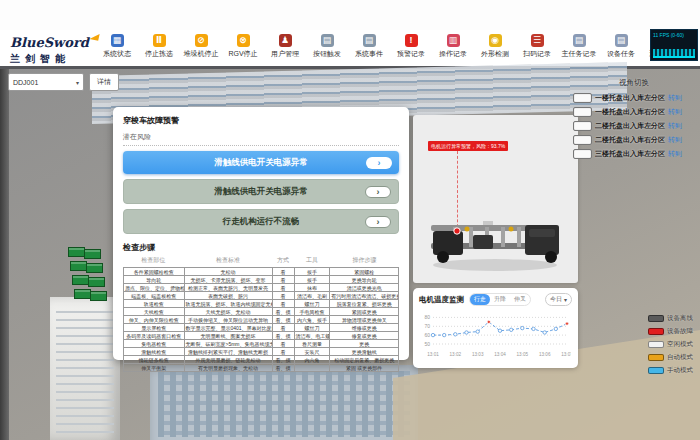 The image size is (700, 440). I want to click on table-cell: 清洁或更换光电, so click(364, 288).